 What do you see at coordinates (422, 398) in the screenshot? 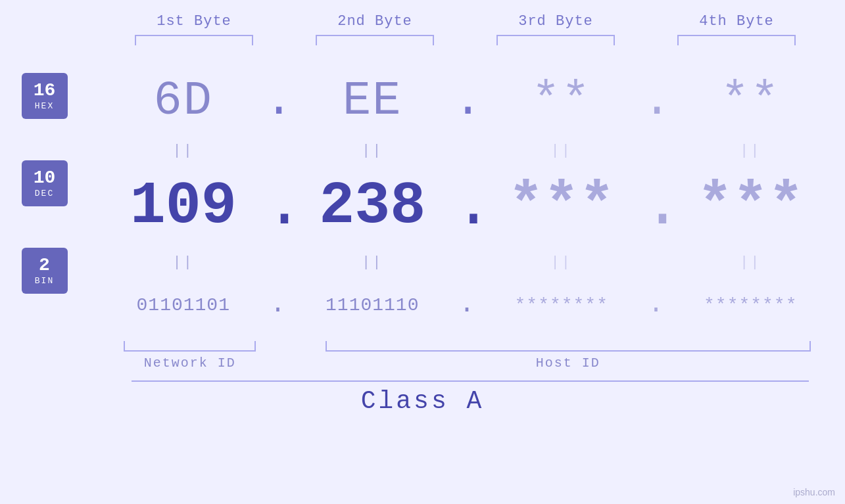
I see `class-row: Class A` at bounding box center [422, 398].